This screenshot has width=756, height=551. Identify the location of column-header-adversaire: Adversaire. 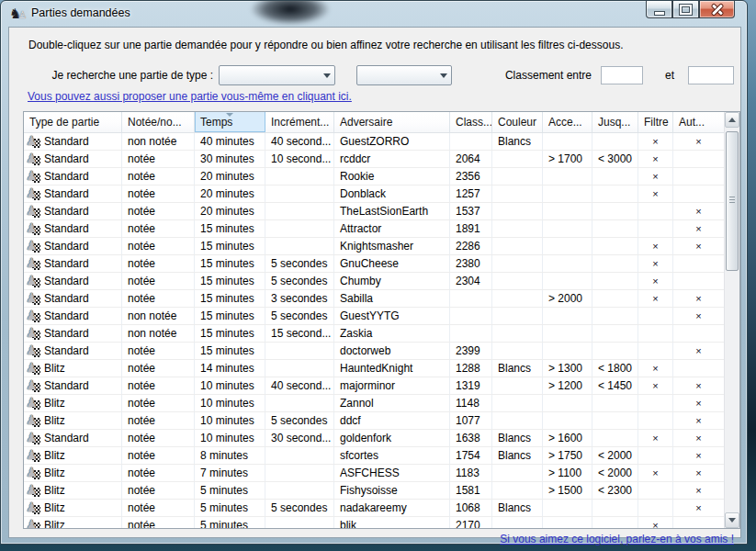
(392, 122).